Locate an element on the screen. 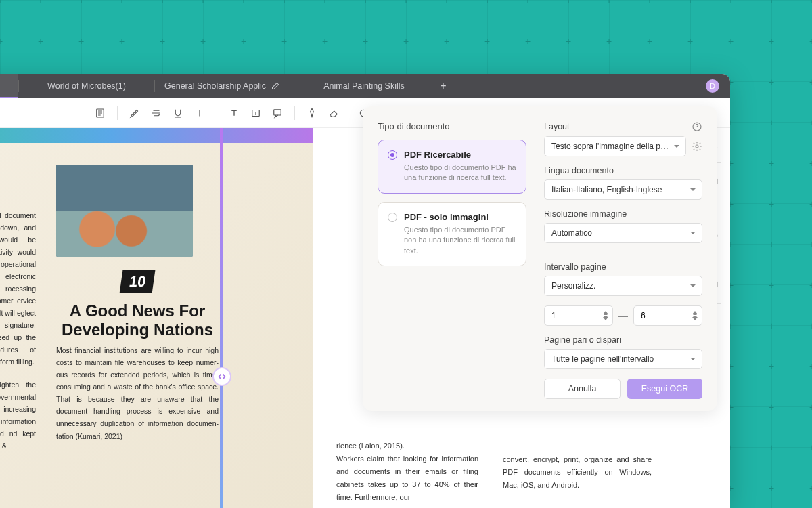 The image size is (812, 508). option-desc: Questo tipo di documento PDF ha una funz… is located at coordinates (460, 173).